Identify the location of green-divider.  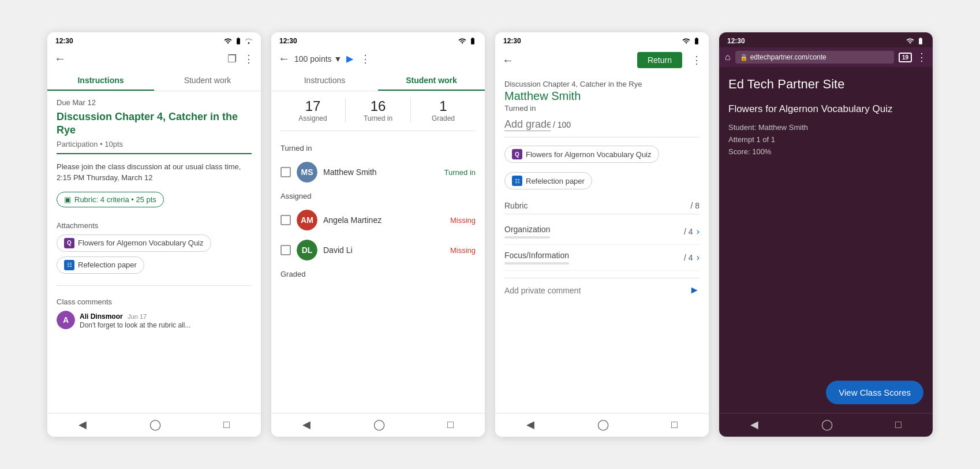
(154, 154).